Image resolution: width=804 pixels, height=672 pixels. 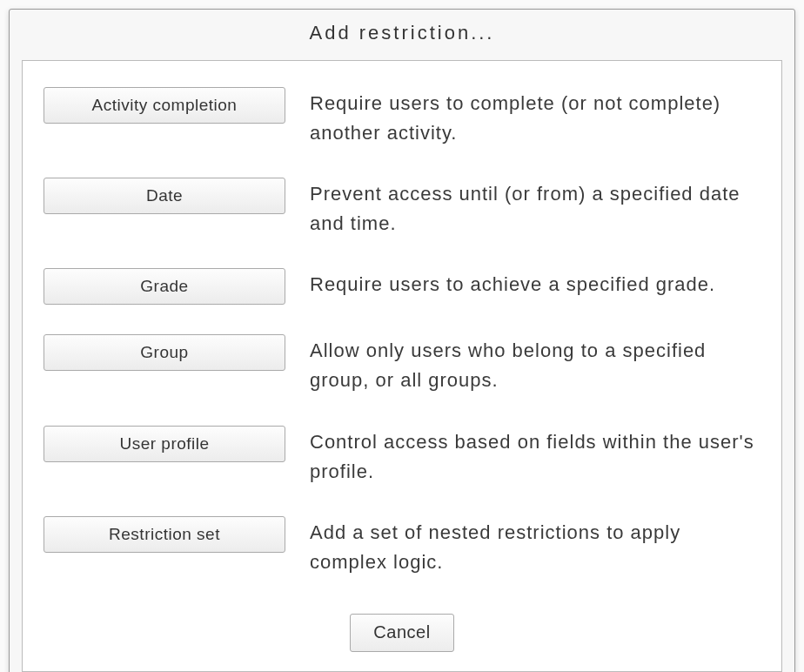 What do you see at coordinates (164, 444) in the screenshot?
I see `user-profile-button: User profile` at bounding box center [164, 444].